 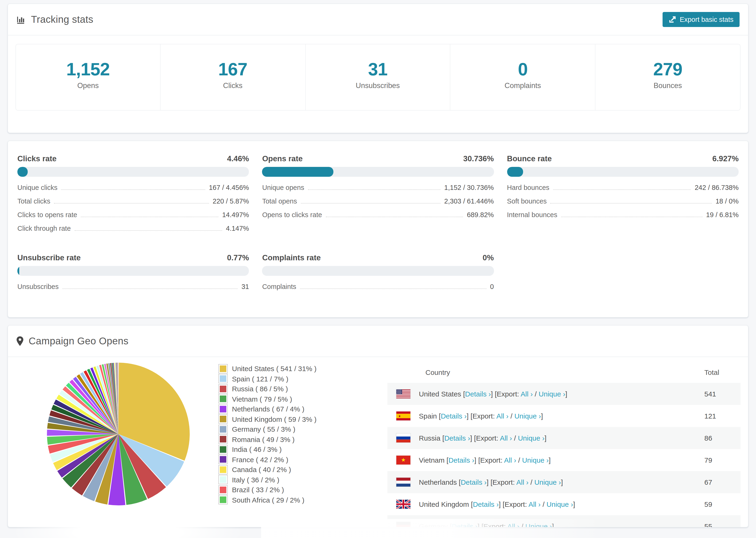 What do you see at coordinates (267, 490) in the screenshot?
I see `legend-item-brazil: Brazil ( 33 / 2% )` at bounding box center [267, 490].